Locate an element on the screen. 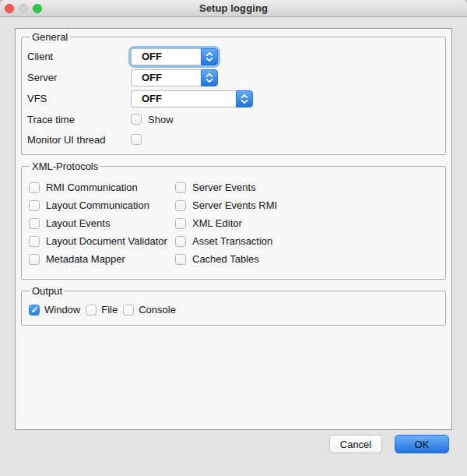  trace-time-row: Trace time Show is located at coordinates (237, 119).